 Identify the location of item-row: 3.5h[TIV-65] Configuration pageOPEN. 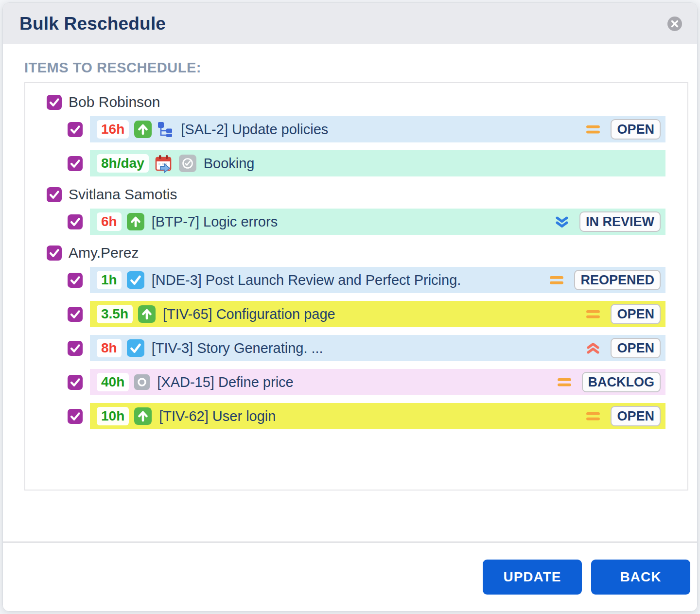
(378, 314).